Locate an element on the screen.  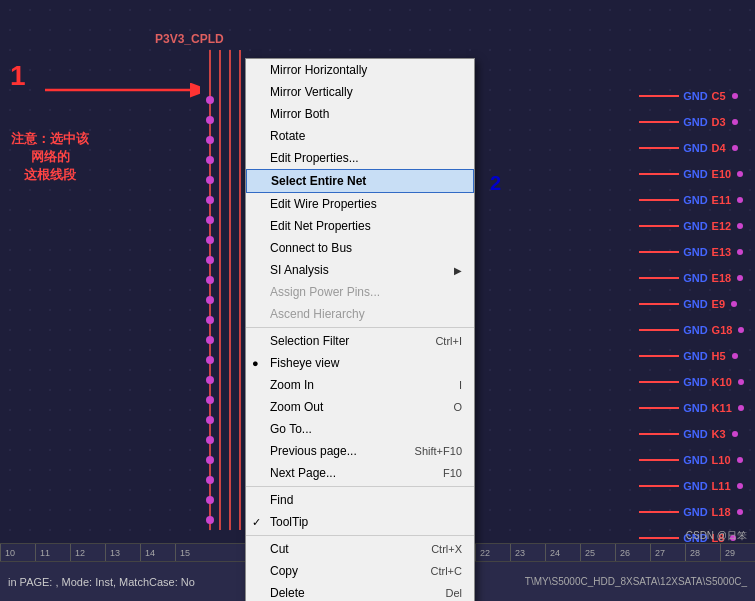
shortcut-next-page: F10 is located at coordinates (452, 473).